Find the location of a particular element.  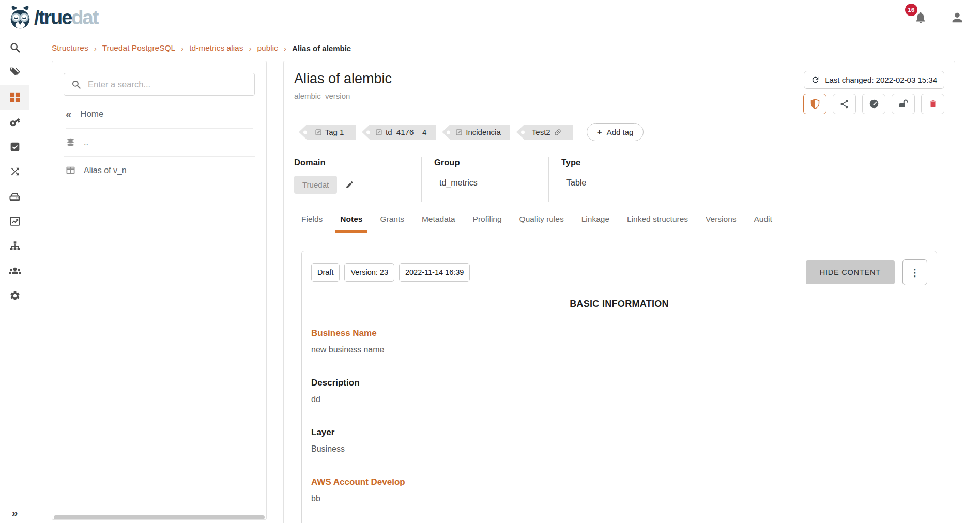

edit-note-icon is located at coordinates (459, 132).